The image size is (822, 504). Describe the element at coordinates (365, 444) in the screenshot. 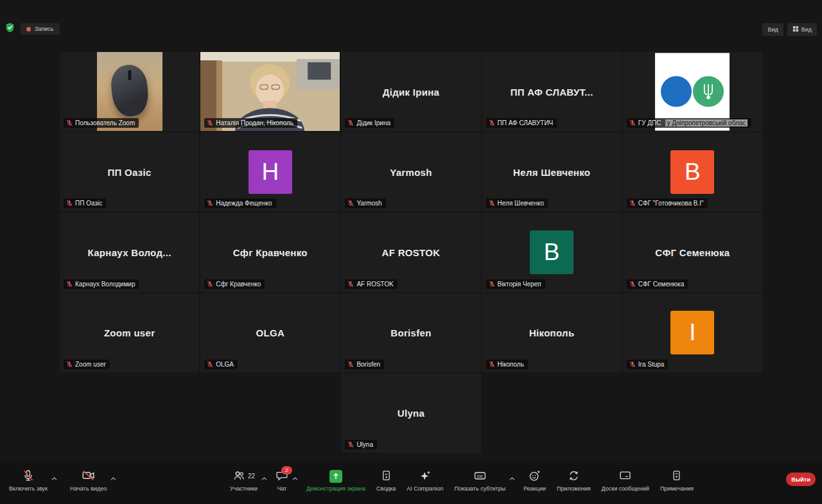

I see `participant-name-label: Ulyna` at that location.